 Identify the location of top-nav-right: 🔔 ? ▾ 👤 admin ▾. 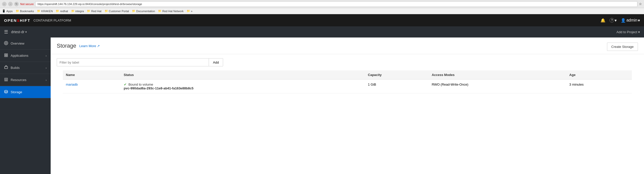
(620, 20).